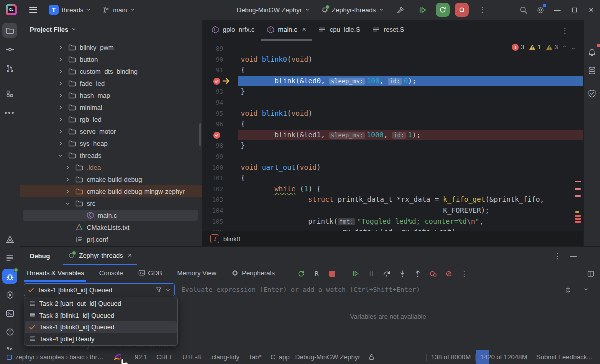 The width and height of the screenshot is (600, 364). I want to click on debug-tab-Console: Console, so click(112, 274).